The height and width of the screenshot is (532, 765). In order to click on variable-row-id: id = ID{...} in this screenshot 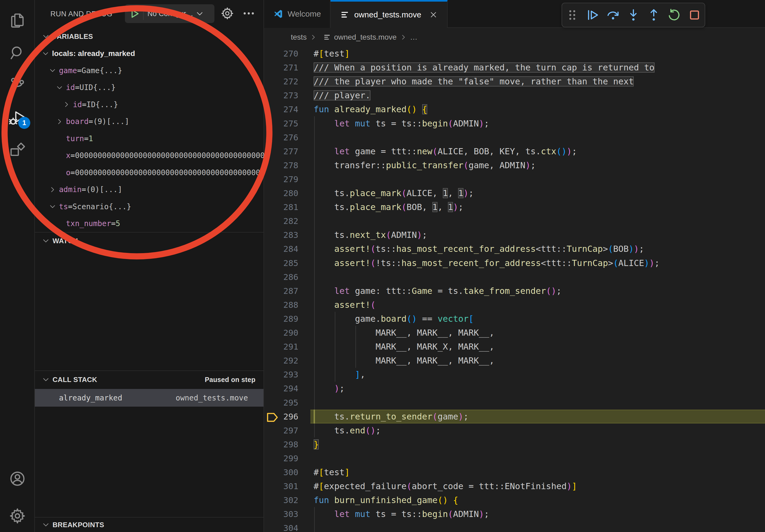, I will do `click(163, 105)`.